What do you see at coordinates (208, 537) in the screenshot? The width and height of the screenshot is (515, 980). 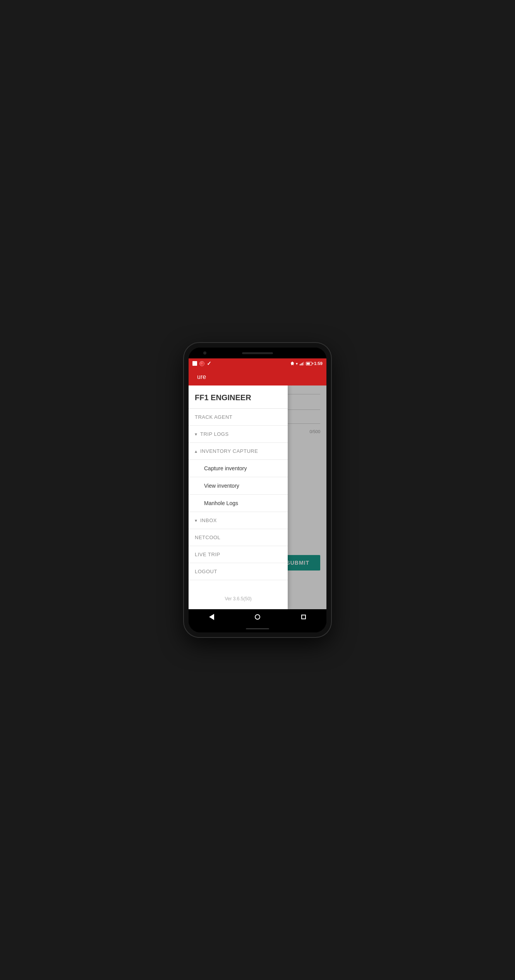 I see `menu-item-label-netcool: NETCOOL` at bounding box center [208, 537].